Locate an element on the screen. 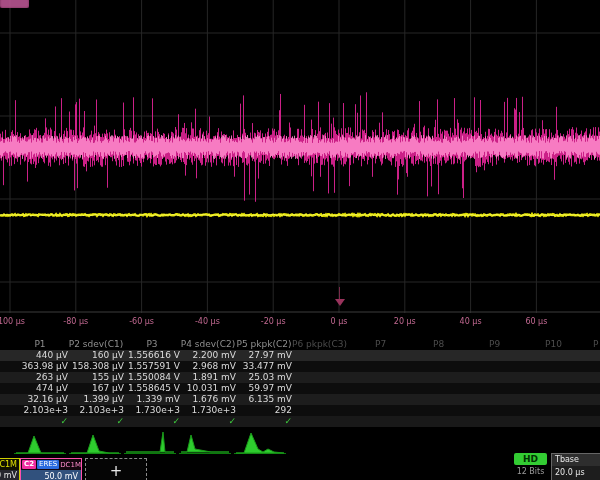 This screenshot has height=480, width=600. time-tick-label: 60 µs is located at coordinates (536, 322).